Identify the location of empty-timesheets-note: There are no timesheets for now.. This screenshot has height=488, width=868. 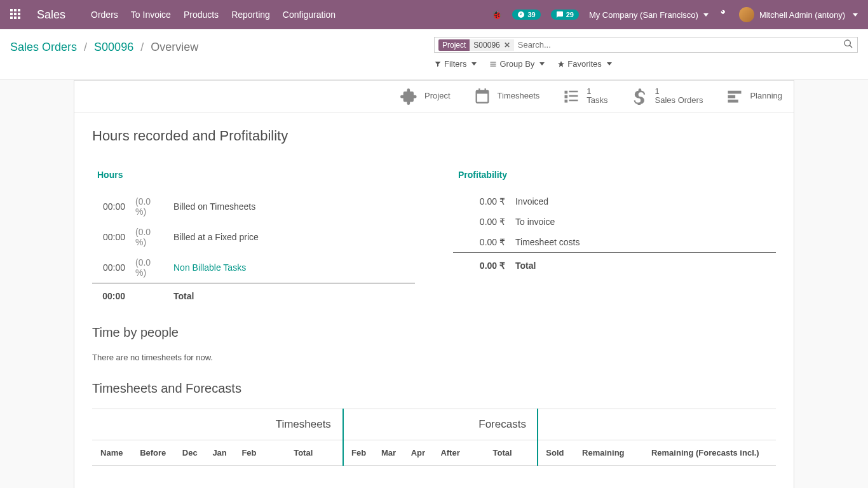
(434, 357).